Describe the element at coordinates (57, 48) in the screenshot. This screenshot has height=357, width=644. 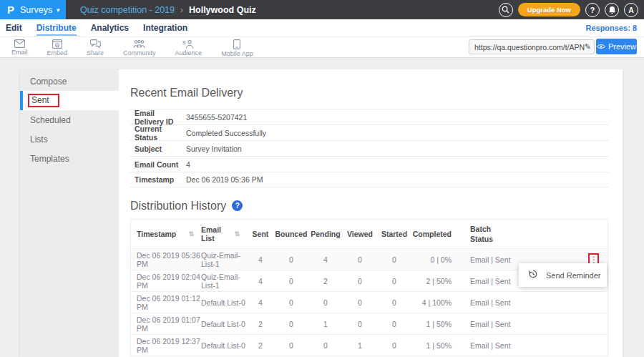
I see `embed-tool-button: Embed` at that location.